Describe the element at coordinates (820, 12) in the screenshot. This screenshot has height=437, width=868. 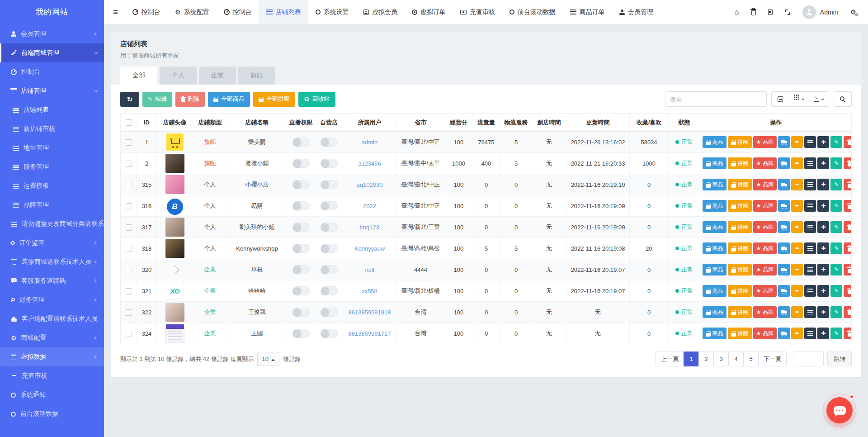
I see `user-menu: Admin` at that location.